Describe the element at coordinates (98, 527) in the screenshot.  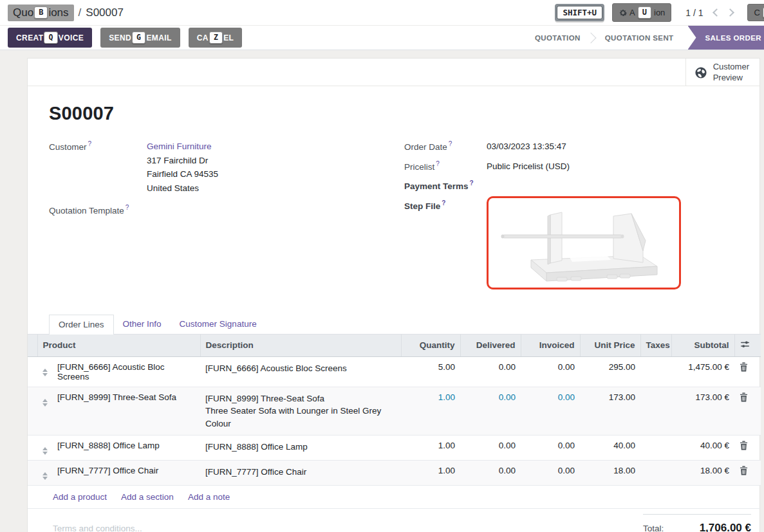
I see `terms-and-conditions-input: Terms and conditions...` at that location.